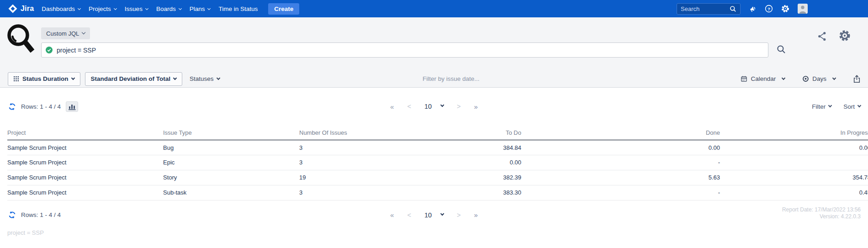 Image resolution: width=868 pixels, height=248 pixels. What do you see at coordinates (763, 79) in the screenshot?
I see `calendar-label: Calendar` at bounding box center [763, 79].